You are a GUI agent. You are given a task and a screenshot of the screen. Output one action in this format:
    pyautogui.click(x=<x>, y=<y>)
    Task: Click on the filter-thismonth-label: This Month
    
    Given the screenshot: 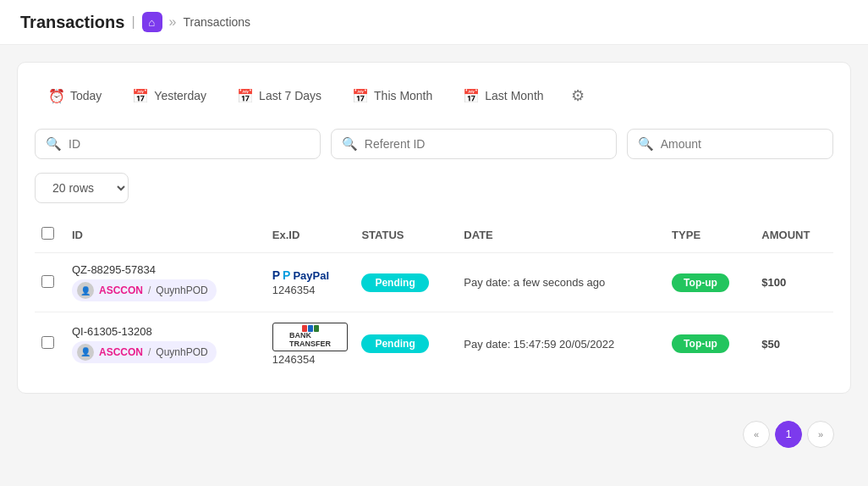 What is the action you would take?
    pyautogui.click(x=403, y=96)
    